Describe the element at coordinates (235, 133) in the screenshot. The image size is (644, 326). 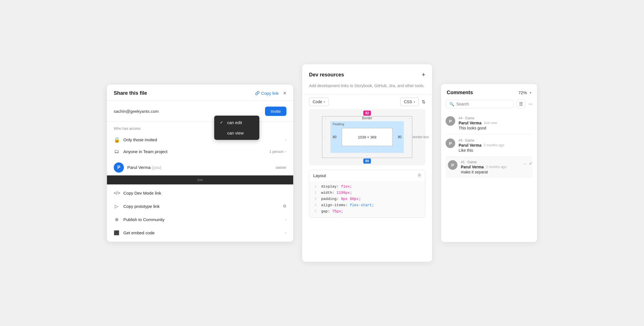
I see `can-view-label: can view` at that location.